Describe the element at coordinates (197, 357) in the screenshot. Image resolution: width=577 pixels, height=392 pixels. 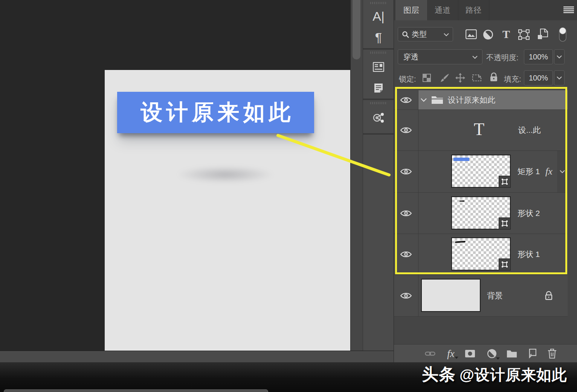
I see `document-status-bar` at that location.